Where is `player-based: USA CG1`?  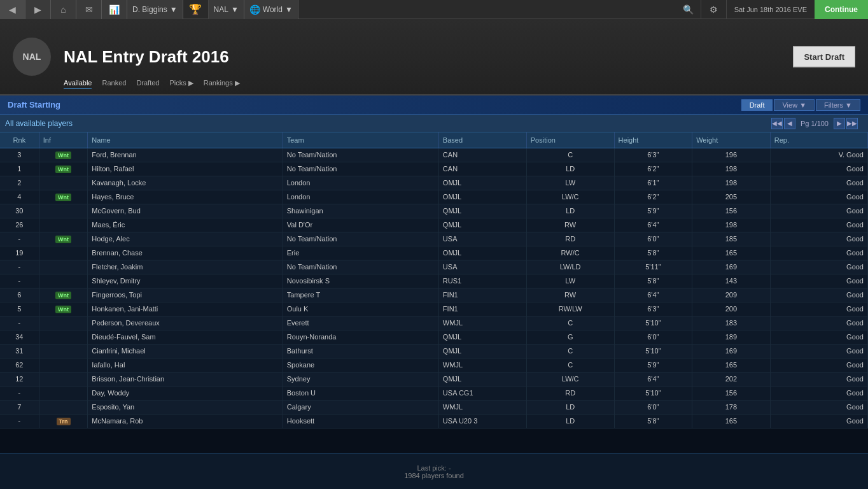
player-based: USA CG1 is located at coordinates (482, 393).